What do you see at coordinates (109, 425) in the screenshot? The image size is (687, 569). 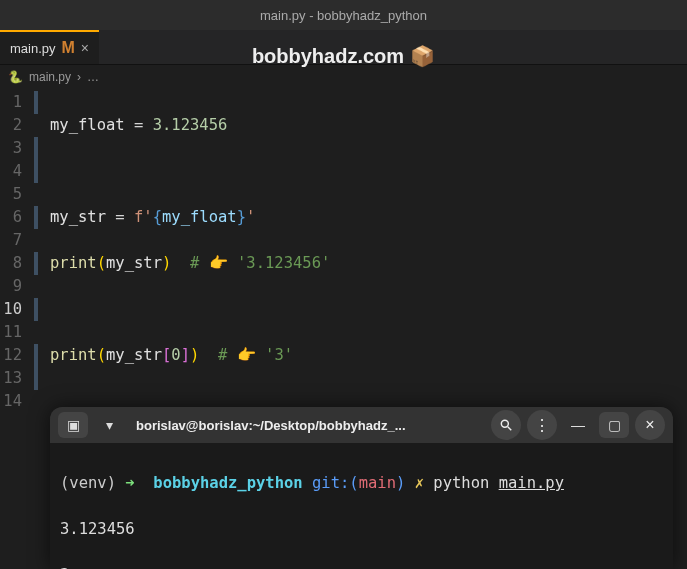 I see `chevron-down-icon: ▾` at bounding box center [109, 425].